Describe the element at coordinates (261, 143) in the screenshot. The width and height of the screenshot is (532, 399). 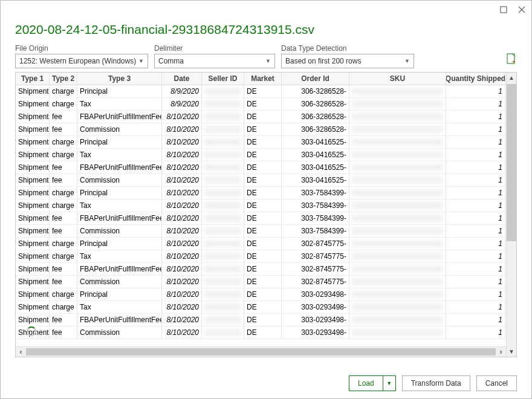
I see `table-row: ShipmentchargePrincipal8/10/2020DE303-04…` at that location.